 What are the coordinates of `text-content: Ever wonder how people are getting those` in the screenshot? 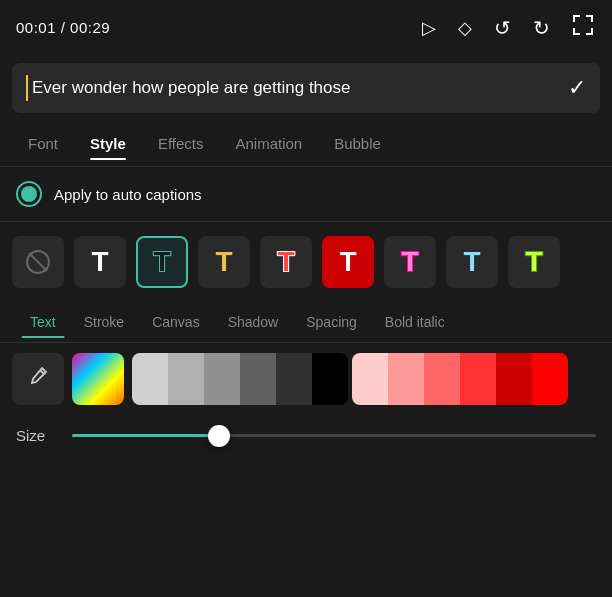 It's located at (295, 88).